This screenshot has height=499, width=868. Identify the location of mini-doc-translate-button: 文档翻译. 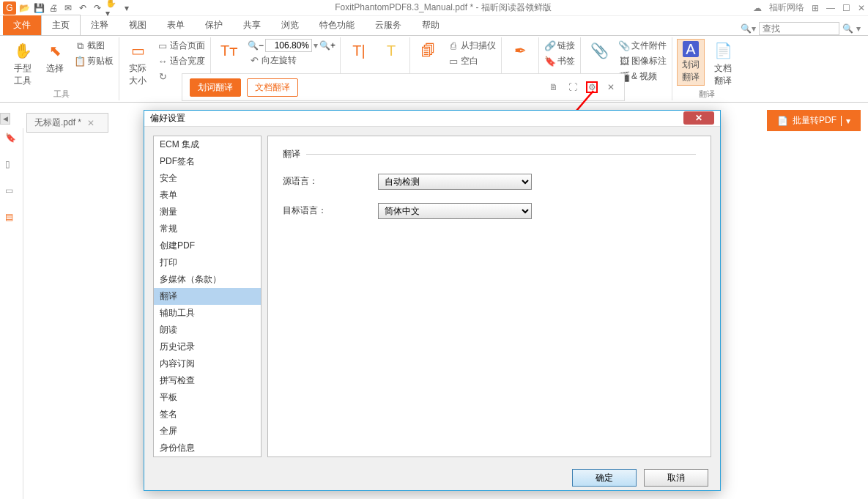
(272, 88).